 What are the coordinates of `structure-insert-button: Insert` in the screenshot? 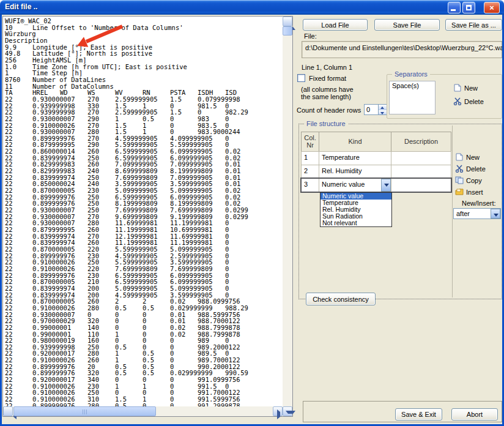 It's located at (475, 192).